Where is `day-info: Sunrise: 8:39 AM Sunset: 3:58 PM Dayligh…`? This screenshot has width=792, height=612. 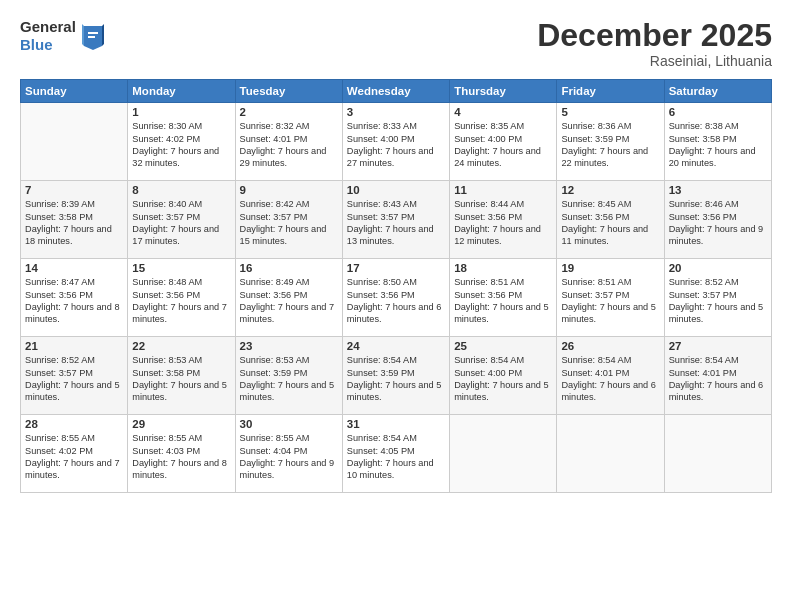
day-info: Sunrise: 8:39 AM Sunset: 3:58 PM Dayligh… is located at coordinates (74, 223).